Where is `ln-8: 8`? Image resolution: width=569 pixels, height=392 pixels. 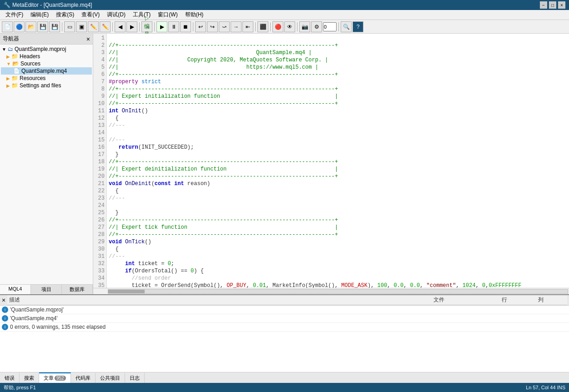 ln-8: 8 is located at coordinates (100, 89).